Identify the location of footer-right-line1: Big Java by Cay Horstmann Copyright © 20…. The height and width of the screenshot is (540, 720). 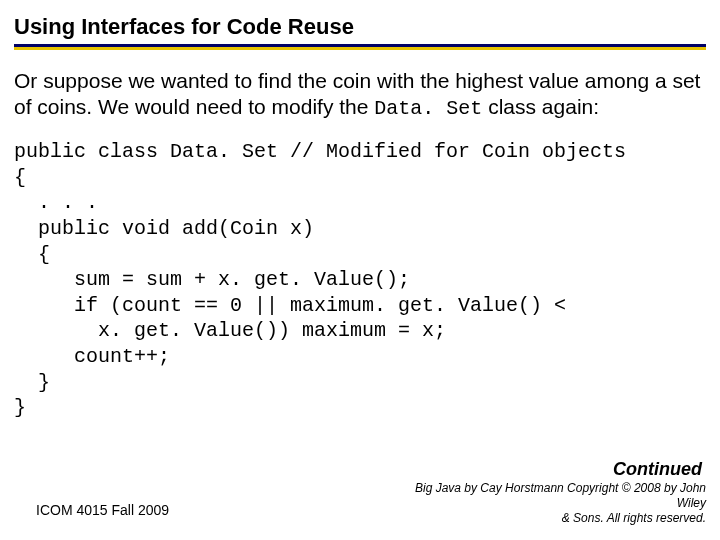
(560, 496).